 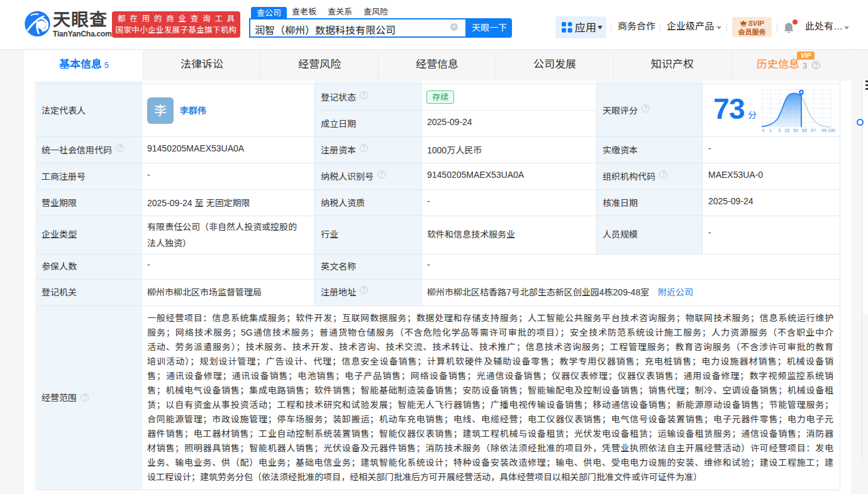 I want to click on svg-text: 97, so click(x=813, y=131).